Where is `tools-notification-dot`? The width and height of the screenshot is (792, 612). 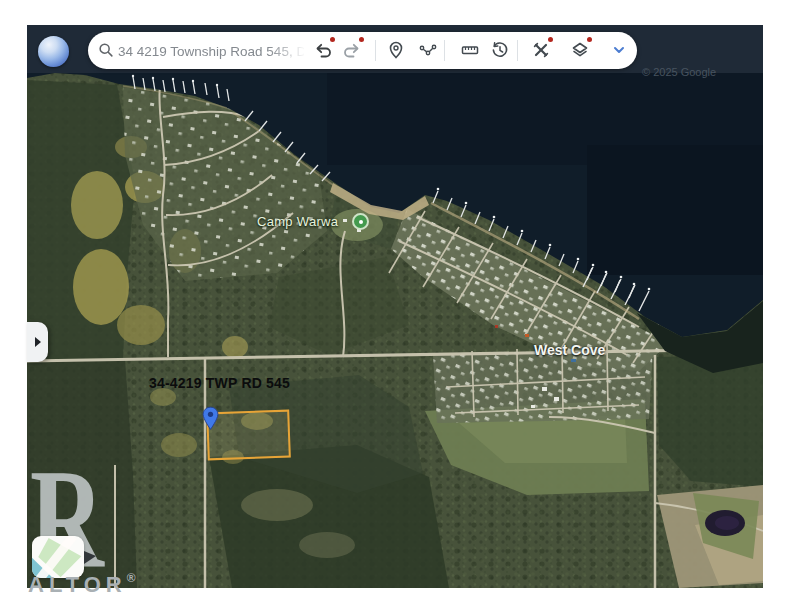 tools-notification-dot is located at coordinates (550, 40).